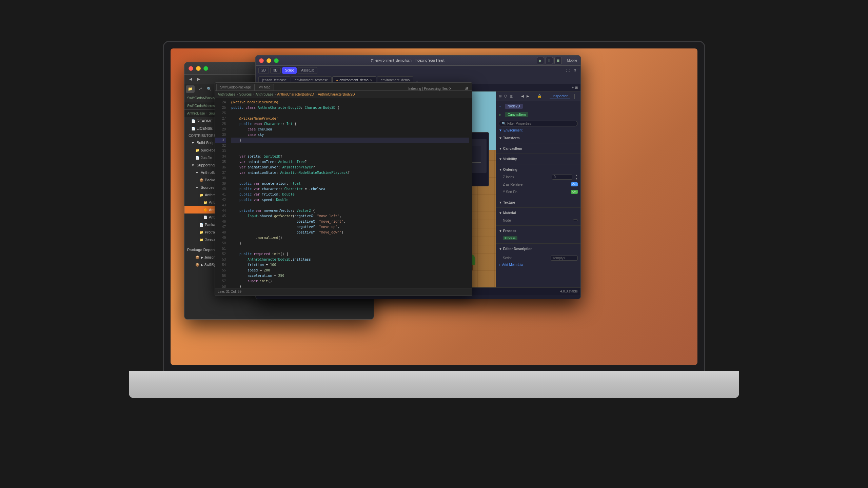 Image resolution: width=868 pixels, height=488 pixels. I want to click on ordering-section: ▼ Ordering Z Index ▲ ▼ Z as Relative, so click(538, 181).